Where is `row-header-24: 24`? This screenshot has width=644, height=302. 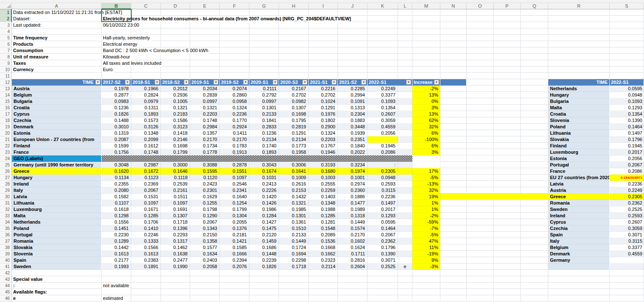 row-header-24: 24 is located at coordinates (6, 158).